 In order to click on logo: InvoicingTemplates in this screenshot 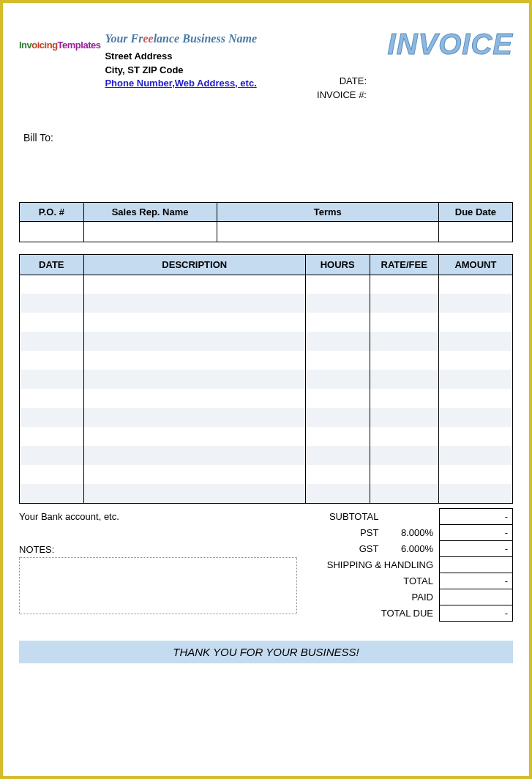, I will do `click(60, 45)`.